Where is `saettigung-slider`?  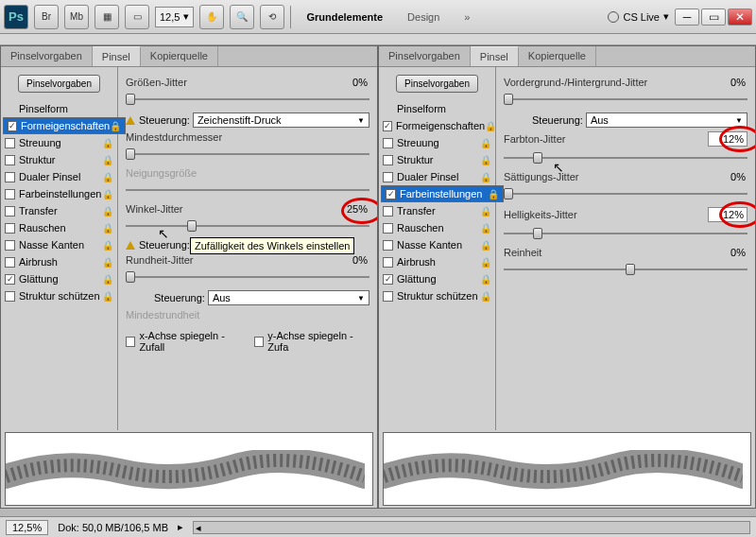
saettigung-slider is located at coordinates (626, 194).